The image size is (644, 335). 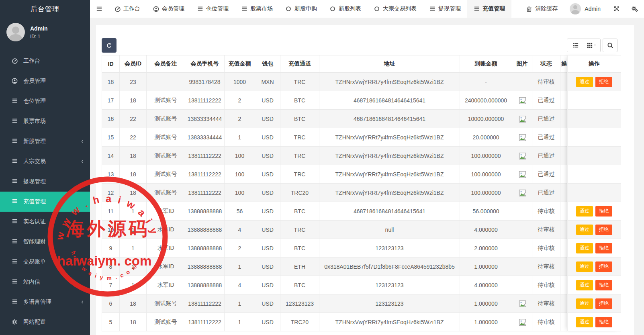 What do you see at coordinates (111, 322) in the screenshot?
I see `cell-id: 5` at bounding box center [111, 322].